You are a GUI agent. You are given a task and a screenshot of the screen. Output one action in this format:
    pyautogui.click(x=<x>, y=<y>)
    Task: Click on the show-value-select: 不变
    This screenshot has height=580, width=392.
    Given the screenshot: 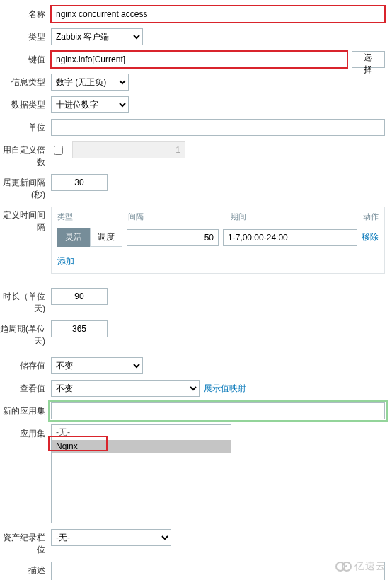 What is the action you would take?
    pyautogui.click(x=125, y=388)
    